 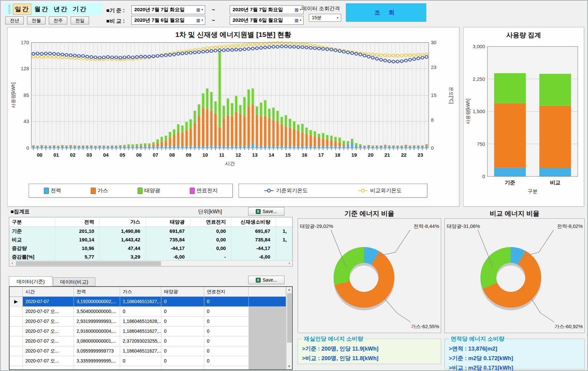 I want to click on svg-text: 170, so click(x=25, y=42).